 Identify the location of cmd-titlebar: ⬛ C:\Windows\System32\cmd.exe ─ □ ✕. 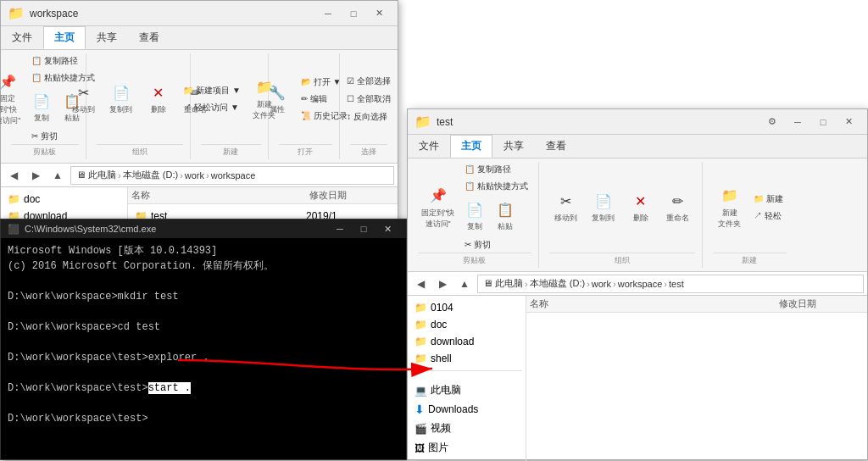
(203, 229).